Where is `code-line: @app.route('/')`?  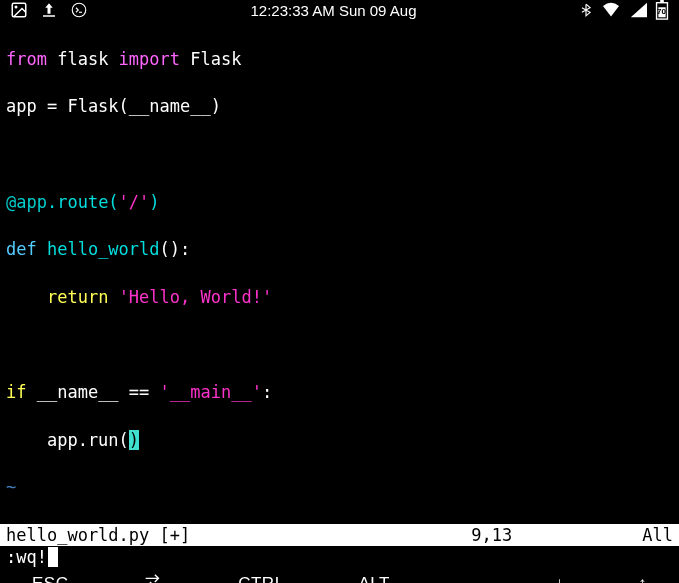 code-line: @app.route('/') is located at coordinates (340, 203).